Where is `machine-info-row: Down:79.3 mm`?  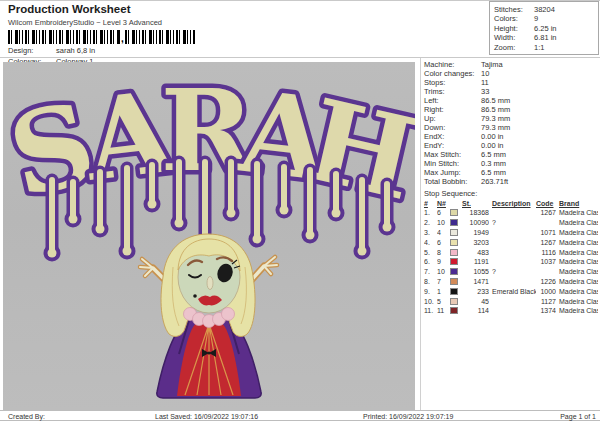
machine-info-row: Down:79.3 mm is located at coordinates (512, 128).